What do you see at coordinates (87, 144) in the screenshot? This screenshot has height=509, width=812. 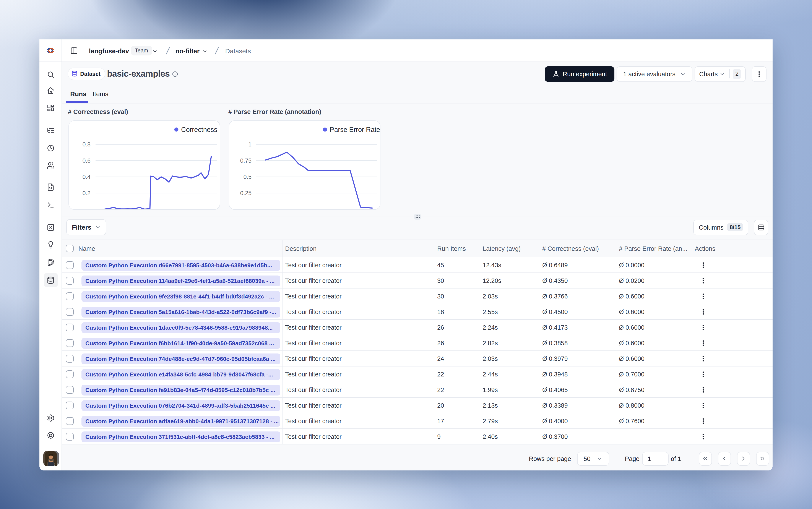 I see `svg-text: 0.8` at bounding box center [87, 144].